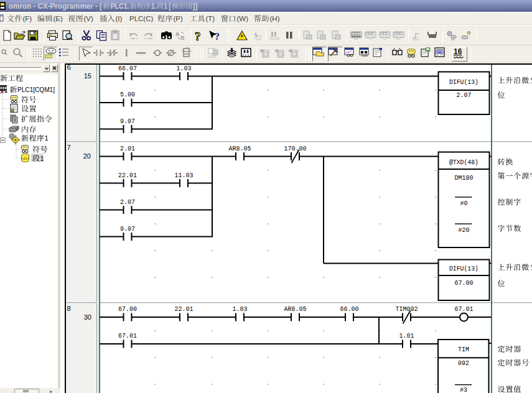 This screenshot has width=532, height=393. Describe the element at coordinates (183, 38) in the screenshot. I see `svg-text: B` at that location.